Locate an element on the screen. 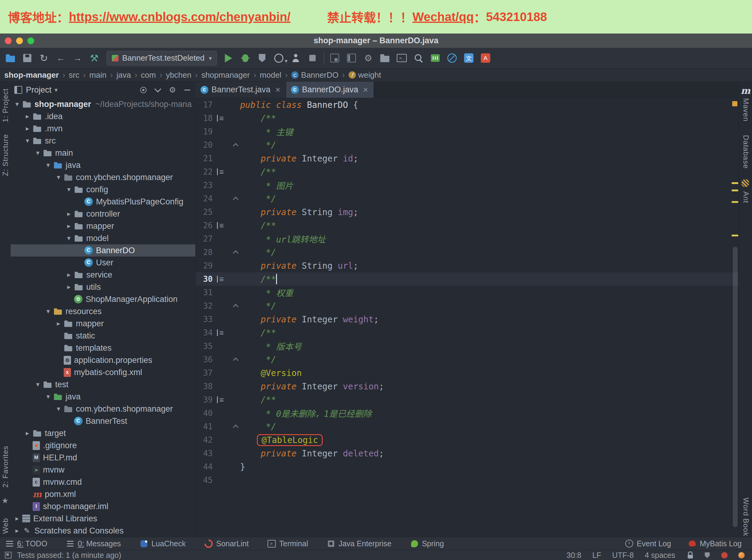 The height and width of the screenshot is (560, 752). toolwindow-button-6-todo: 6: TODO is located at coordinates (26, 544).